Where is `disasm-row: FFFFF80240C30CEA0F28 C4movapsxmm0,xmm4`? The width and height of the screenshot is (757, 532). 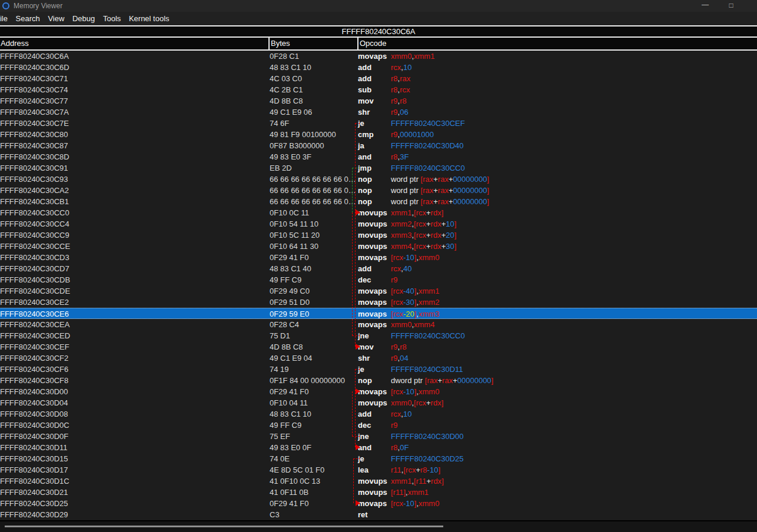
disasm-row: FFFFF80240C30CEA0F28 C4movapsxmm0,xmm4 is located at coordinates (378, 325).